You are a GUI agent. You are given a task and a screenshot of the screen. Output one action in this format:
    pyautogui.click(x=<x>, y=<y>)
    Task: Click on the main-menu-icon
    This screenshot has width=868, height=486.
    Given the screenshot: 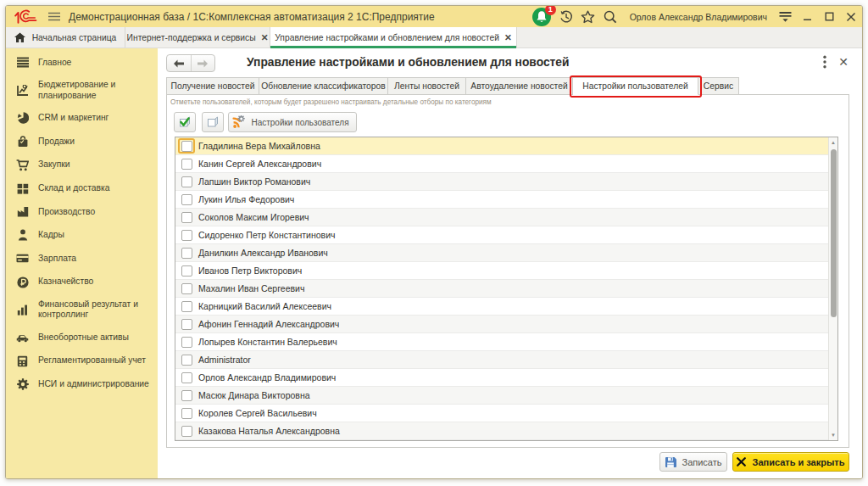 What is the action you would take?
    pyautogui.click(x=54, y=17)
    